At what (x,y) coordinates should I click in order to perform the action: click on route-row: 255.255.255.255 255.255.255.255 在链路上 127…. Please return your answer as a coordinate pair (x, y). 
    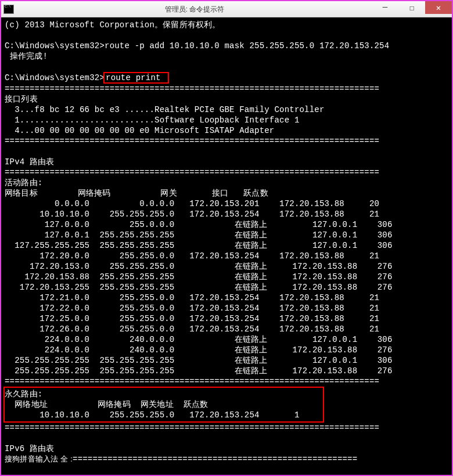
    Looking at the image, I should click on (199, 360).